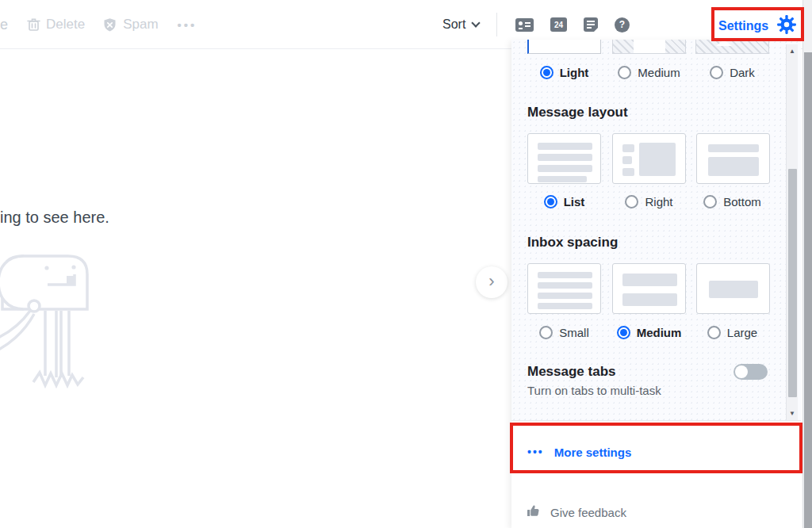 The image size is (812, 528). I want to click on spacing-option-medium: Medium, so click(649, 333).